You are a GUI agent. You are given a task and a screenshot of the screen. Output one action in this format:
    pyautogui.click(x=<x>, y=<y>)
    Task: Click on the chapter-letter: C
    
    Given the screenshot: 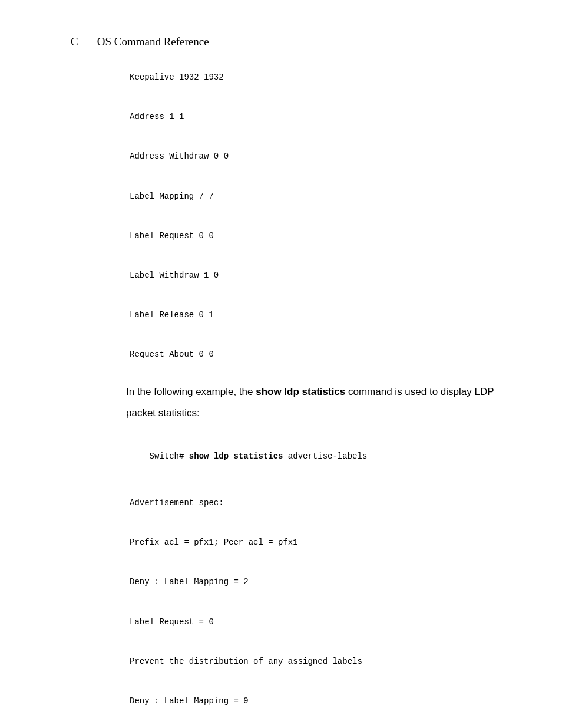 What is the action you would take?
    pyautogui.click(x=74, y=42)
    